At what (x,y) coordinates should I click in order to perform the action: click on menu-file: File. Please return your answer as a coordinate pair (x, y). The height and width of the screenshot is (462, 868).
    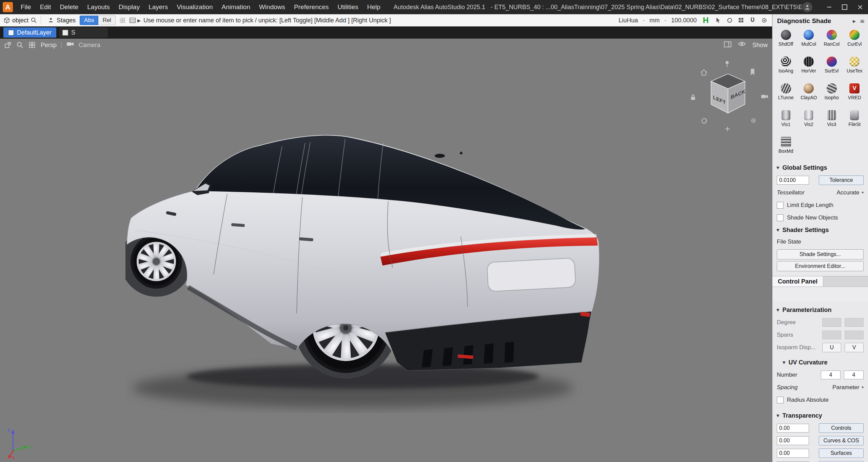
    Looking at the image, I should click on (26, 7).